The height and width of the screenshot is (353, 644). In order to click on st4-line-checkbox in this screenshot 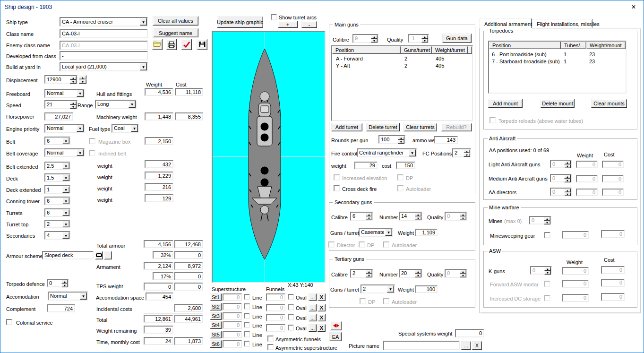, I will do `click(247, 325)`.